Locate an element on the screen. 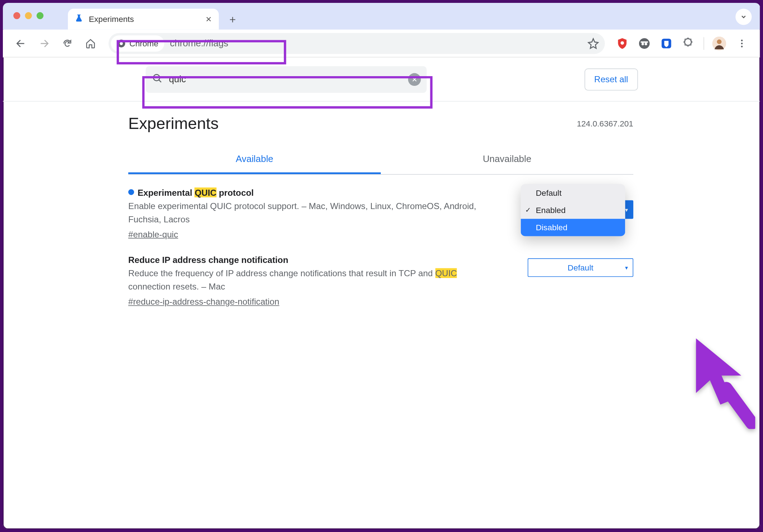 This screenshot has width=763, height=532. browser-toolbar: Chrome chrome://flags is located at coordinates (382, 43).